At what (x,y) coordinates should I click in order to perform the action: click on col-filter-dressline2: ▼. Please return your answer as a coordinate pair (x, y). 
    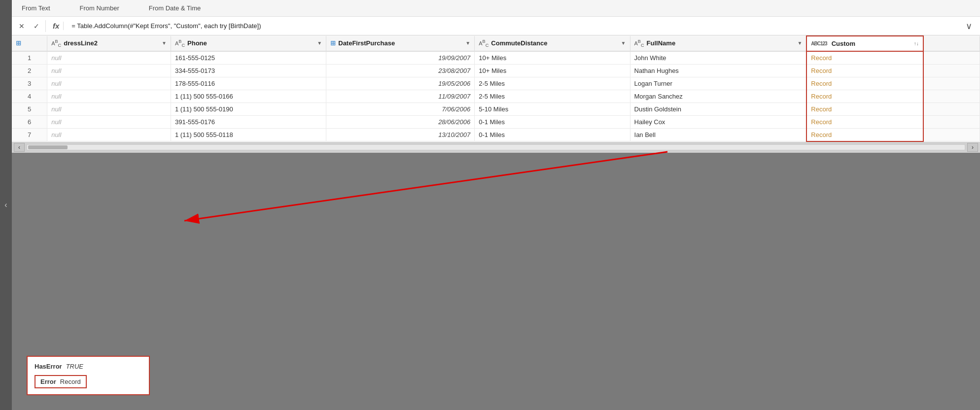
    Looking at the image, I should click on (164, 43).